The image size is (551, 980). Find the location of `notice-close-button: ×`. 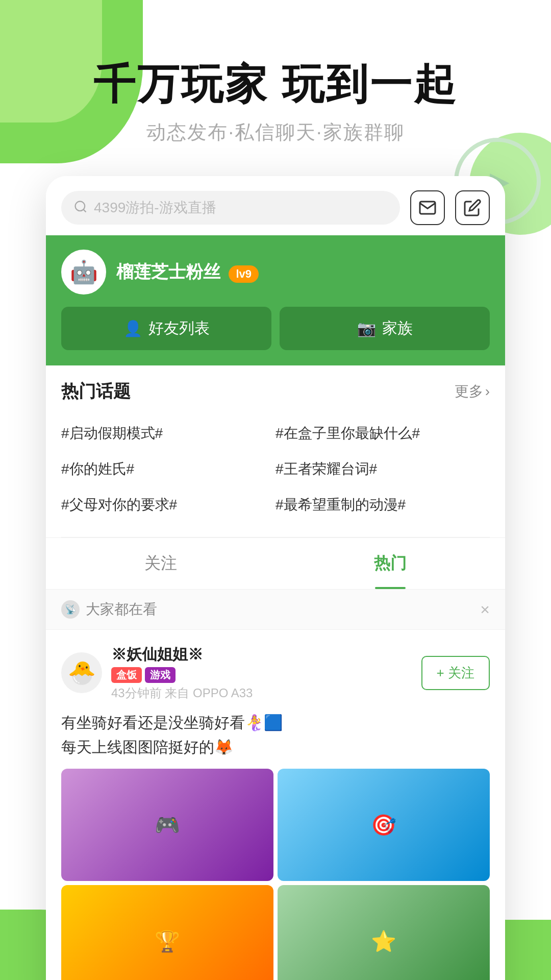

notice-close-button: × is located at coordinates (485, 609).